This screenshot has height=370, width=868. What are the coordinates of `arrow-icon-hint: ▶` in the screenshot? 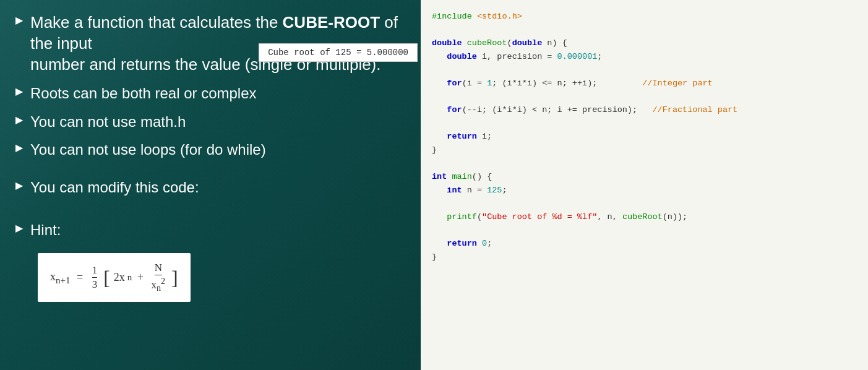 It's located at (19, 228).